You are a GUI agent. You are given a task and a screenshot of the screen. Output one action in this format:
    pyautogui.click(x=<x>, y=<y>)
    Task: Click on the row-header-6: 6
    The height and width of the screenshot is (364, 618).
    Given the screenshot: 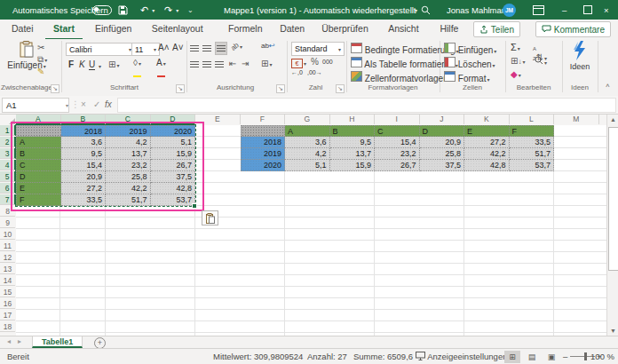 What is the action you would take?
    pyautogui.click(x=8, y=188)
    